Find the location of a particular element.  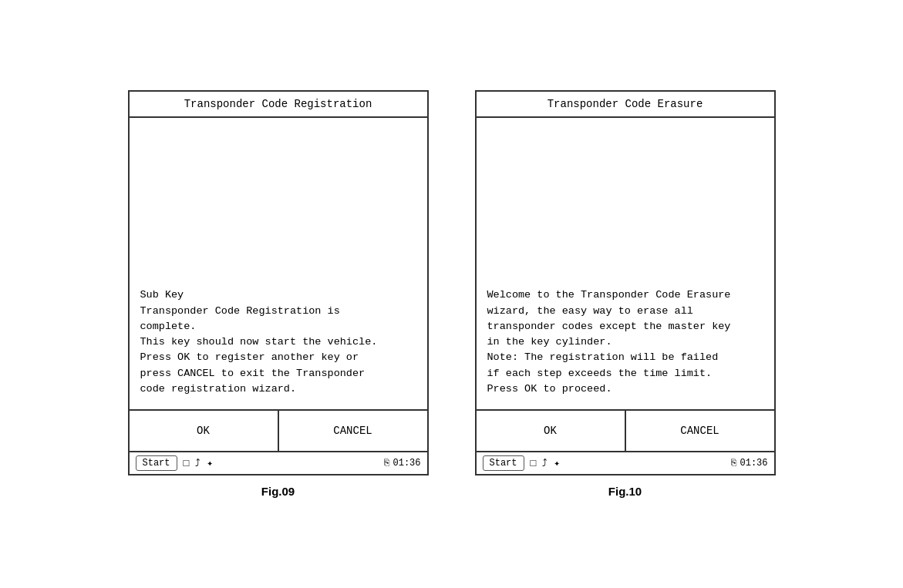

content-spacer-fig10 is located at coordinates (625, 209).